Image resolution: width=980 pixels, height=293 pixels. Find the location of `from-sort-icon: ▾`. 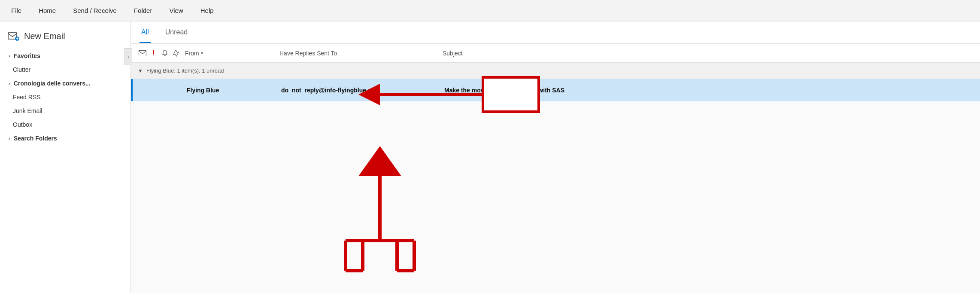

from-sort-icon: ▾ is located at coordinates (202, 53).